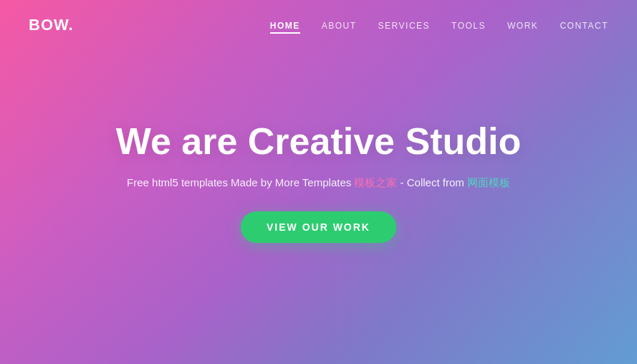 Image resolution: width=637 pixels, height=364 pixels. I want to click on hero-subtitle-link1: 模板之家, so click(375, 182).